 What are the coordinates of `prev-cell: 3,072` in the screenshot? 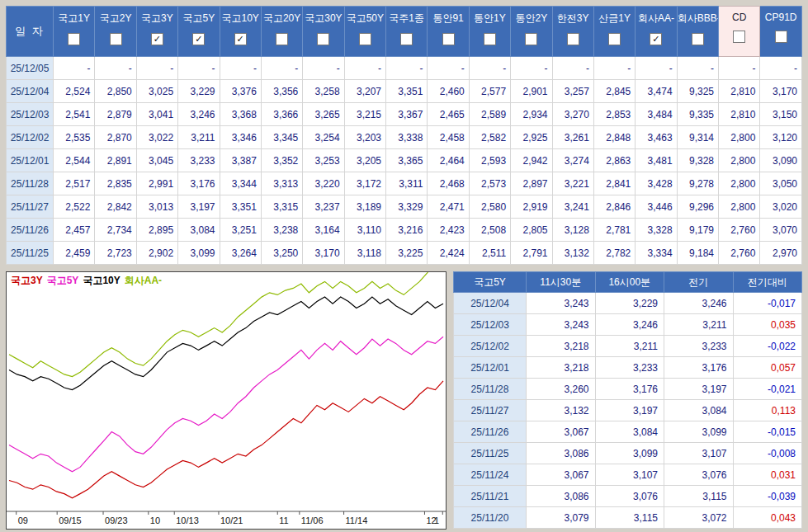 It's located at (699, 518).